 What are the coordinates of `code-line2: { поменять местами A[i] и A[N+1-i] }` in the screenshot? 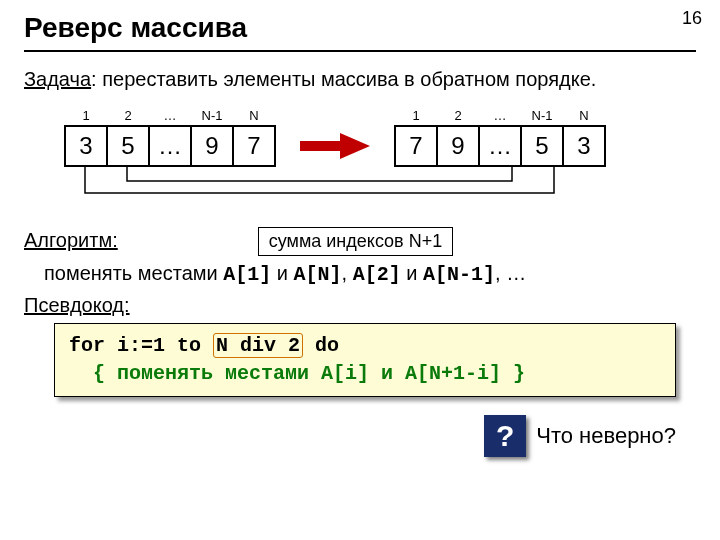 It's located at (297, 374).